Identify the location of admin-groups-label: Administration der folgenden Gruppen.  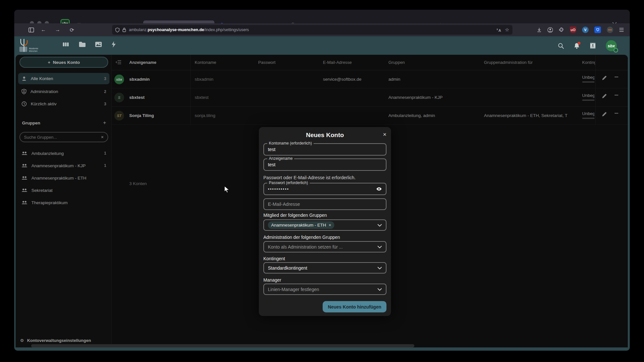
(302, 237).